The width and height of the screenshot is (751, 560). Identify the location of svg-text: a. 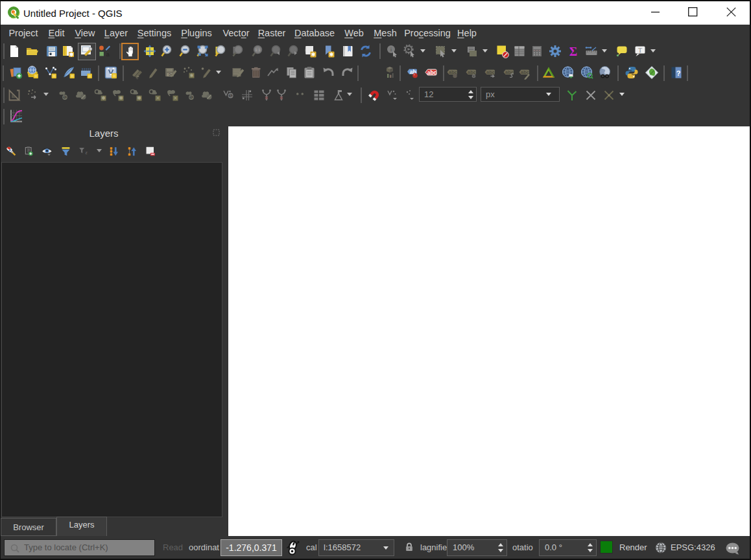
(108, 54).